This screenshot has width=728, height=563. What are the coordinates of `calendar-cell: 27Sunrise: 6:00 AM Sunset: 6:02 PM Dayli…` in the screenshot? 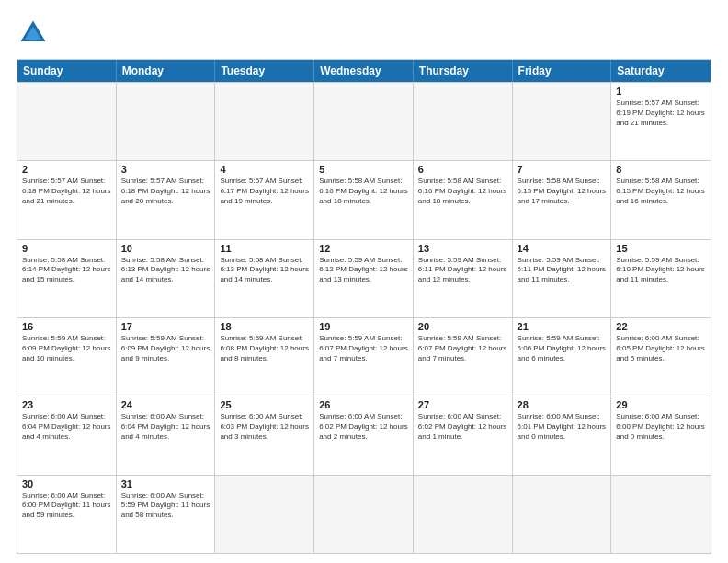 It's located at (463, 435).